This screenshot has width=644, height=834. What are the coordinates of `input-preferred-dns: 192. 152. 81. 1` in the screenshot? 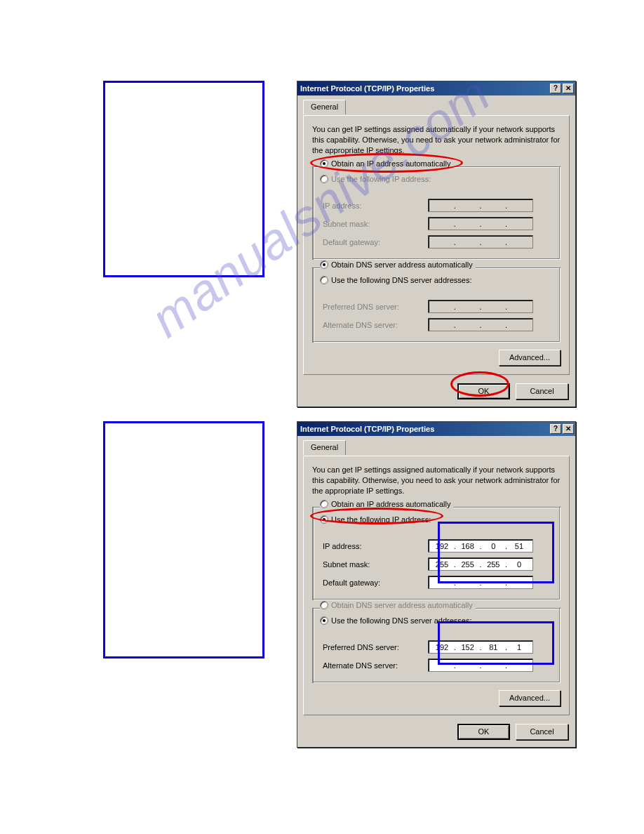 It's located at (481, 647).